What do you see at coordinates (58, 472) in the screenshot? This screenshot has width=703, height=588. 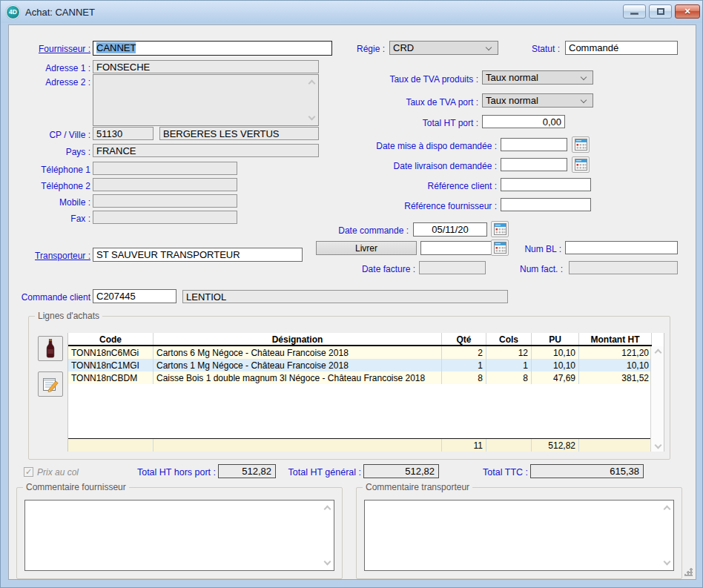 I see `prix-au-col-label: Prix au col` at bounding box center [58, 472].